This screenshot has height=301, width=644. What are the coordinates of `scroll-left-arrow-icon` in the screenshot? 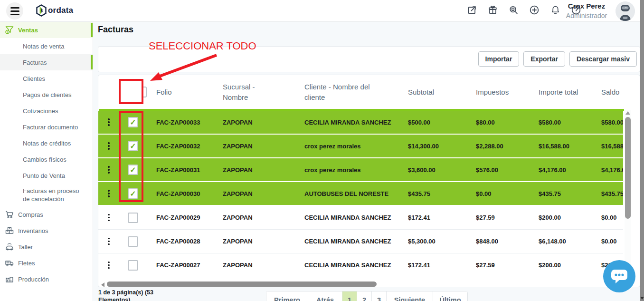 It's located at (103, 285).